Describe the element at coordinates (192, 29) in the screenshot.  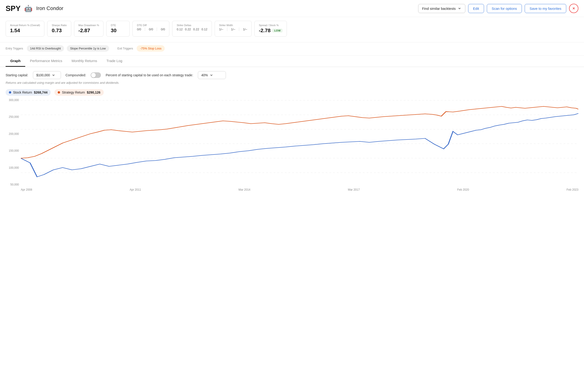
I see `strike-deltas-card: Strike Deltas 0.12 0.22 0.22 0.12` at that location.